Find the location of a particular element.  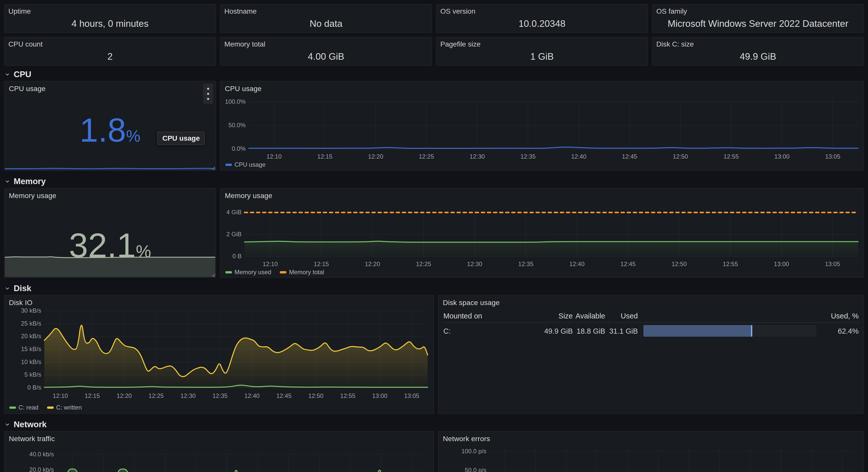

net_traffic-plot is located at coordinates (242, 463).